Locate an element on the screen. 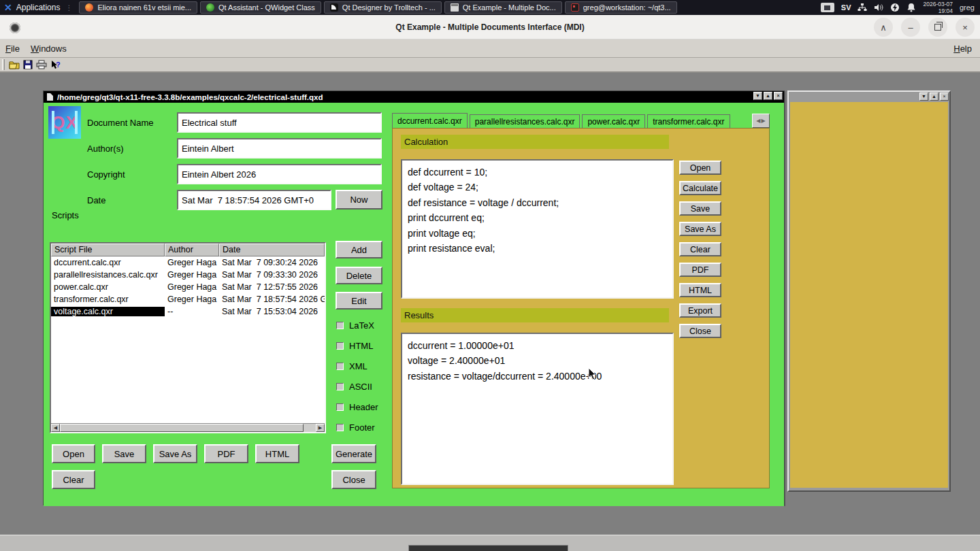 The width and height of the screenshot is (980, 551). script-save-as-button: Save As is located at coordinates (700, 229).